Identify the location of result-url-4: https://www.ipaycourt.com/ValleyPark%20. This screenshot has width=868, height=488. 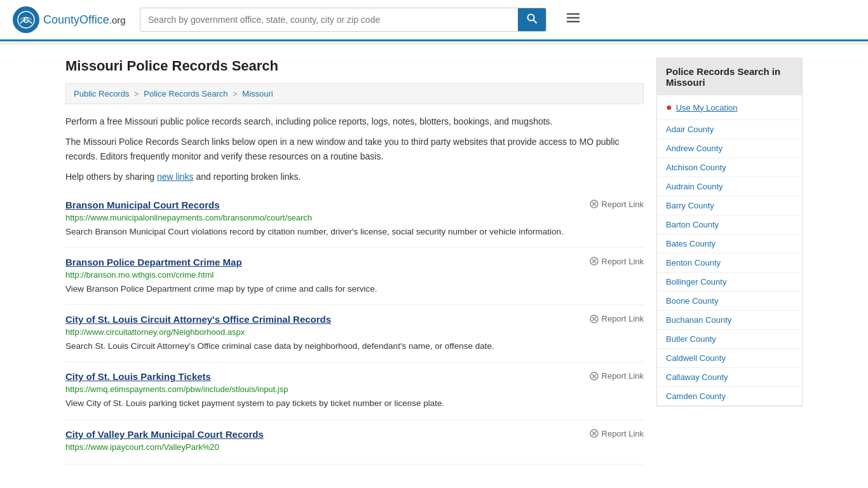
(355, 447).